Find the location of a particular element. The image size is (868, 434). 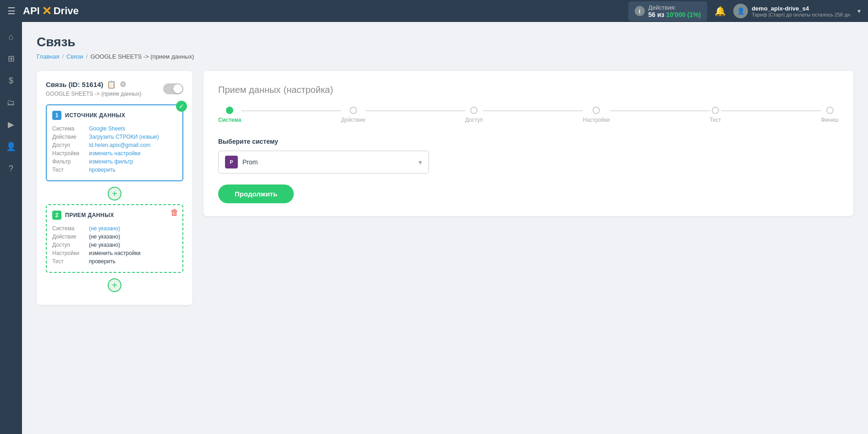

step-test: Тест is located at coordinates (716, 115).